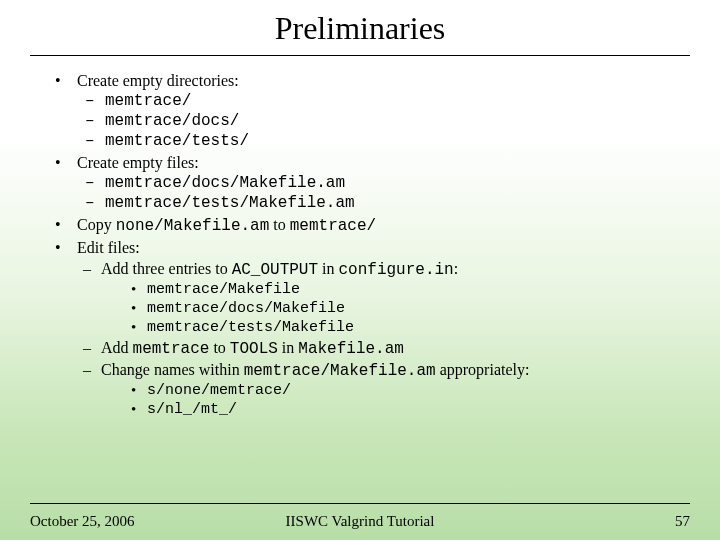  I want to click on bullet-edit-files: • Edit files:, so click(360, 248).